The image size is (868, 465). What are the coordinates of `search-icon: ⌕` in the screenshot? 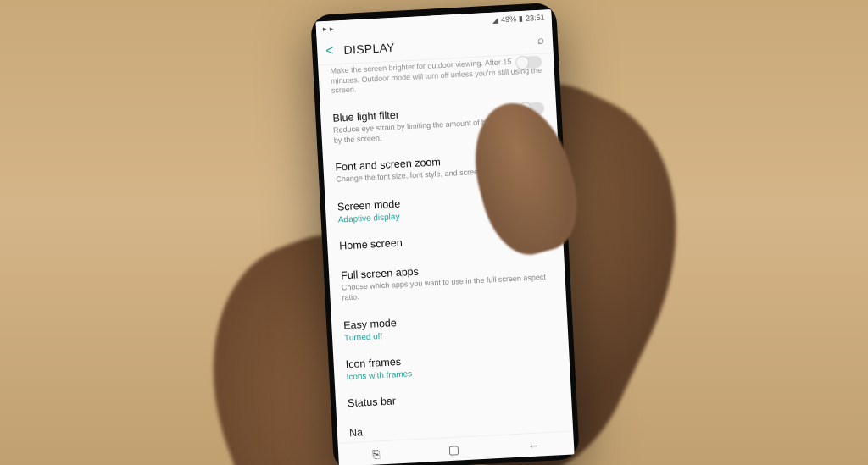 It's located at (541, 39).